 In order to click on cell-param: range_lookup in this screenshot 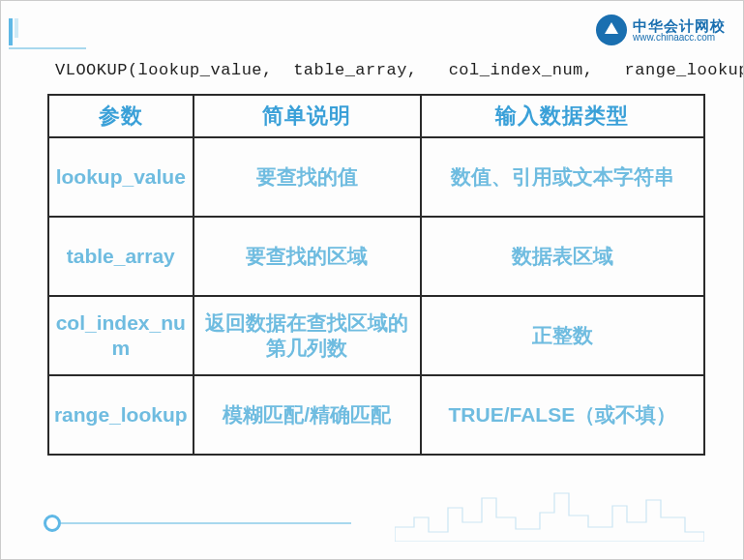, I will do `click(121, 415)`.